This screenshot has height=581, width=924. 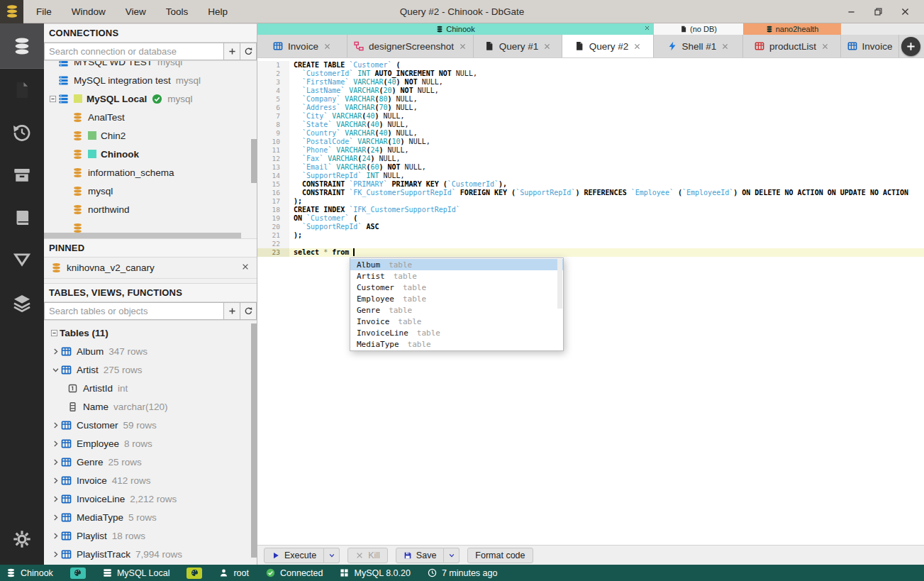 I want to click on connection-tree-row: Chinook, so click(x=150, y=154).